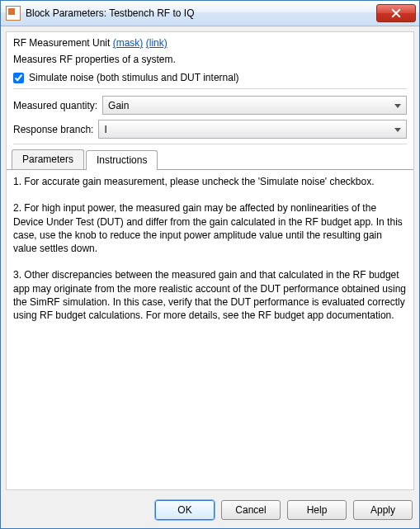 This screenshot has height=529, width=420. What do you see at coordinates (48, 159) in the screenshot?
I see `tab-parameters: Parameters` at bounding box center [48, 159].